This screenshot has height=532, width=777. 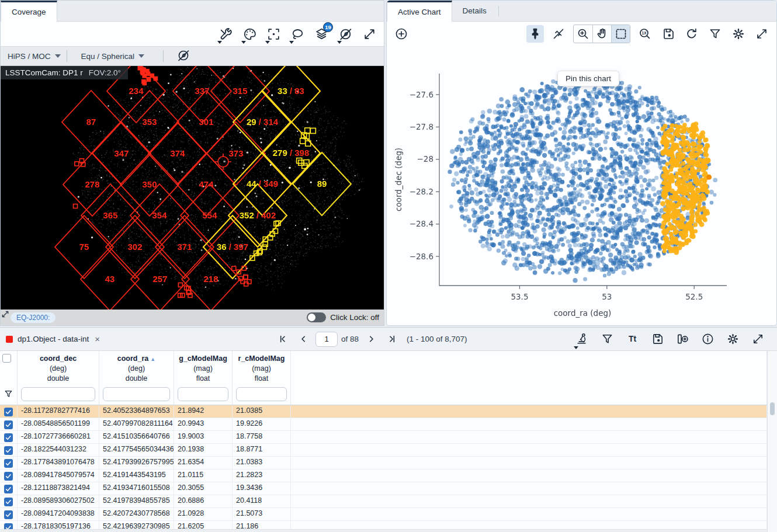 What do you see at coordinates (226, 34) in the screenshot?
I see `tools-button` at bounding box center [226, 34].